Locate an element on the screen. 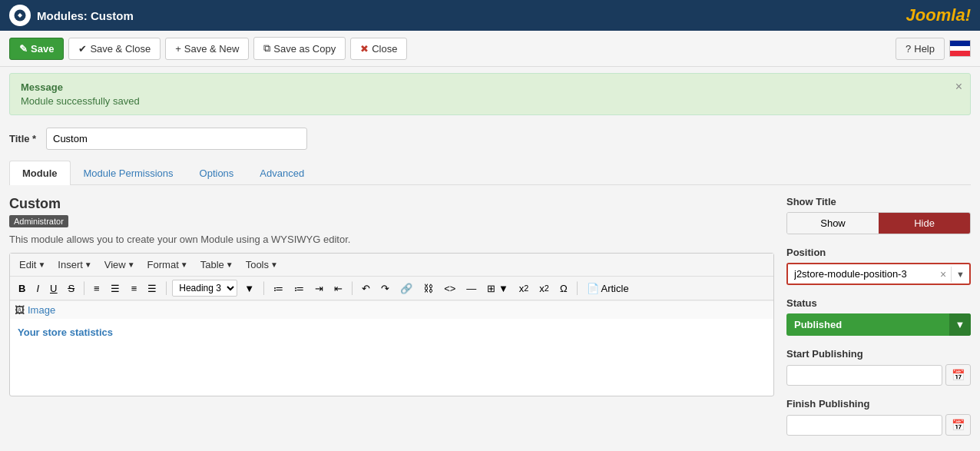 The image size is (980, 451). position-dropdown-button: ▼ is located at coordinates (960, 274).